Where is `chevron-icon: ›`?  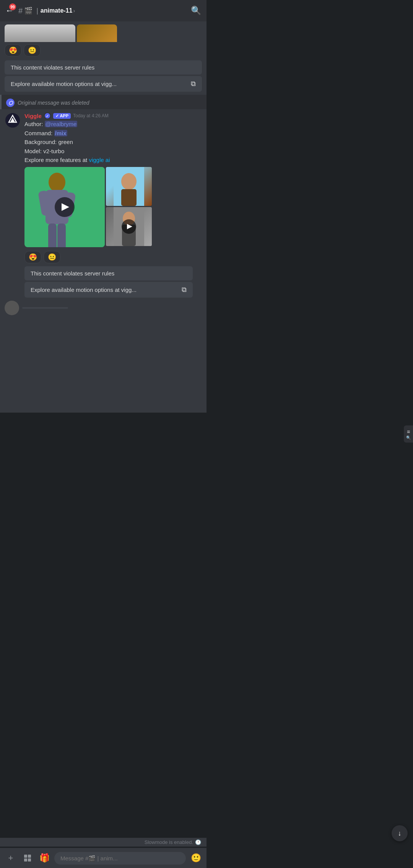
chevron-icon: › is located at coordinates (74, 11).